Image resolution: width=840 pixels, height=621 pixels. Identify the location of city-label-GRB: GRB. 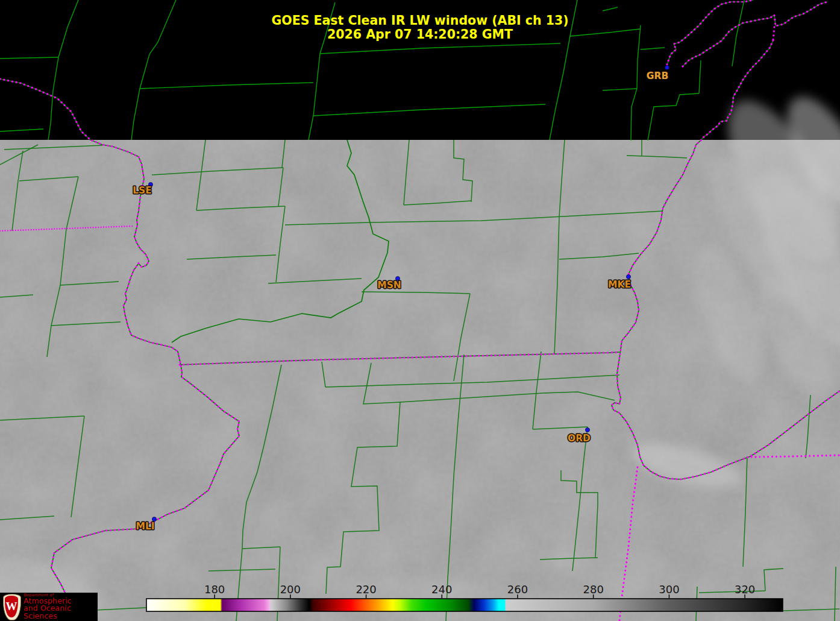
(657, 76).